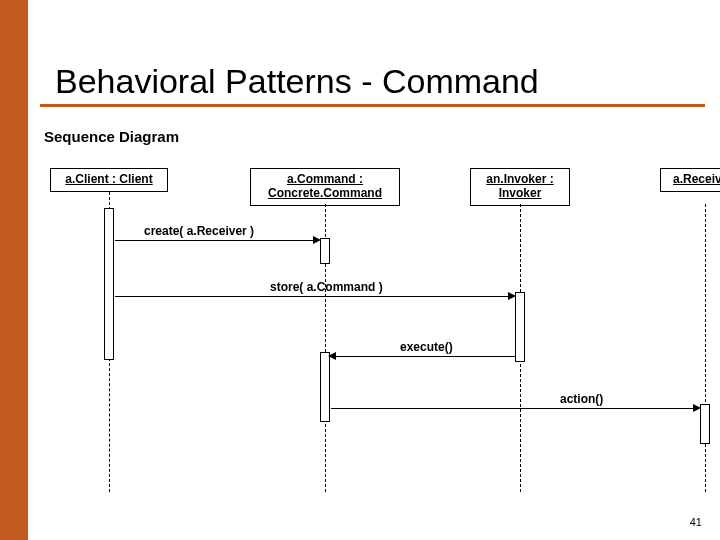 This screenshot has width=720, height=540. I want to click on msg-create-label: create( a.Receiver ), so click(199, 231).